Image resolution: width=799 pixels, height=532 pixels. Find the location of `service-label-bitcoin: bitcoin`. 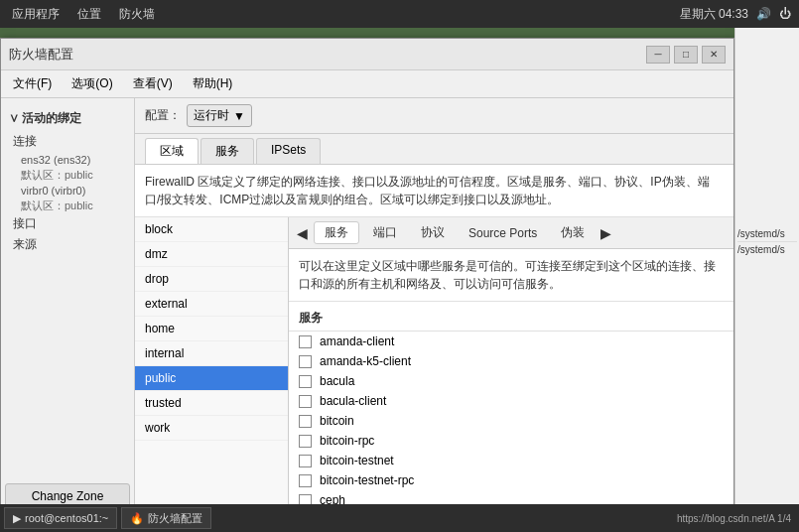

service-label-bitcoin: bitcoin is located at coordinates (337, 421).